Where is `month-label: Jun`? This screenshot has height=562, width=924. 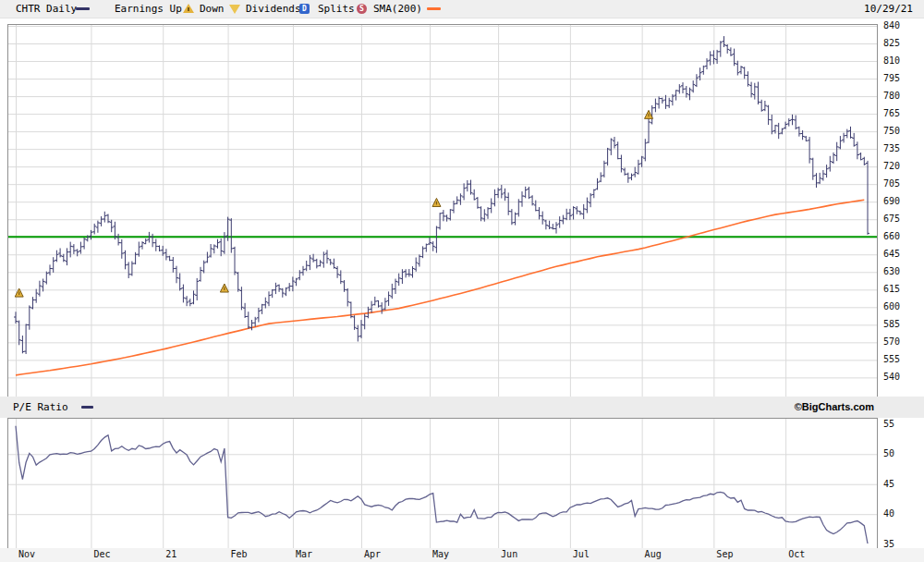 month-label: Jun is located at coordinates (509, 555).